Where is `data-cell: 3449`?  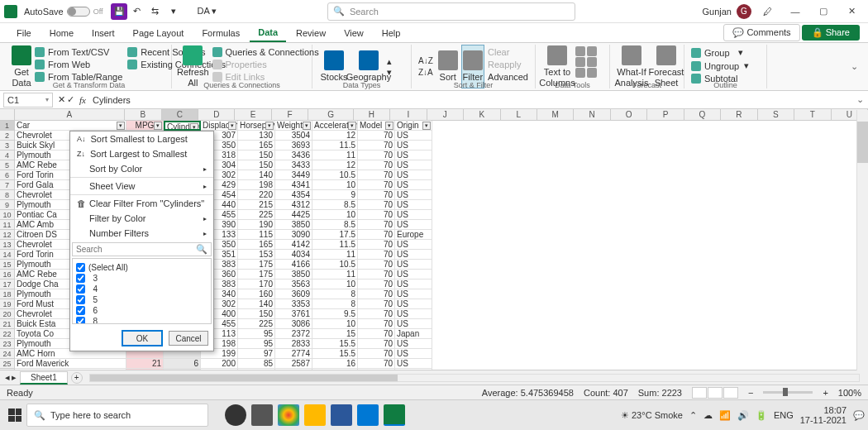 data-cell: 3449 is located at coordinates (294, 175).